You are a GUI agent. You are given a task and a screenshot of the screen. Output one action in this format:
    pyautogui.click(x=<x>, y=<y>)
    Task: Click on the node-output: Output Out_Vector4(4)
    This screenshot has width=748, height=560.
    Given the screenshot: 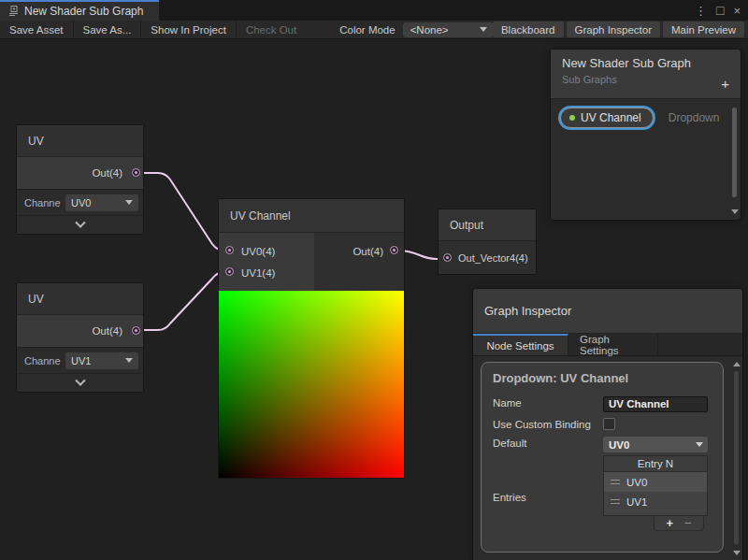 What is the action you would take?
    pyautogui.click(x=487, y=241)
    